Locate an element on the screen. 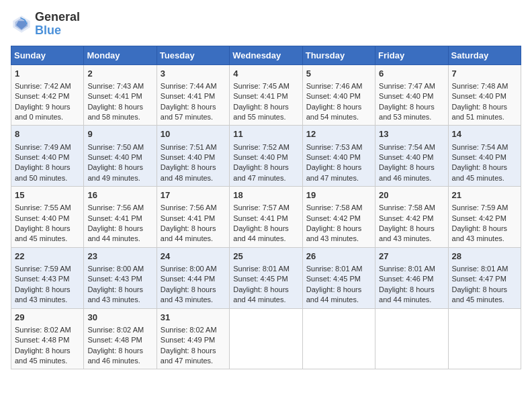  day-info: and 51 minutes. is located at coordinates (478, 117).